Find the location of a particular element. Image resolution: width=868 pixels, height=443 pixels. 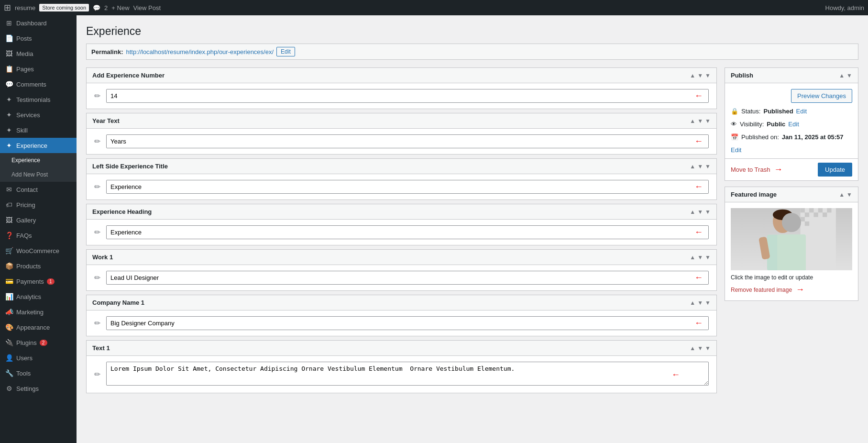

sidebar-item-products: 📦 Products is located at coordinates (38, 266).